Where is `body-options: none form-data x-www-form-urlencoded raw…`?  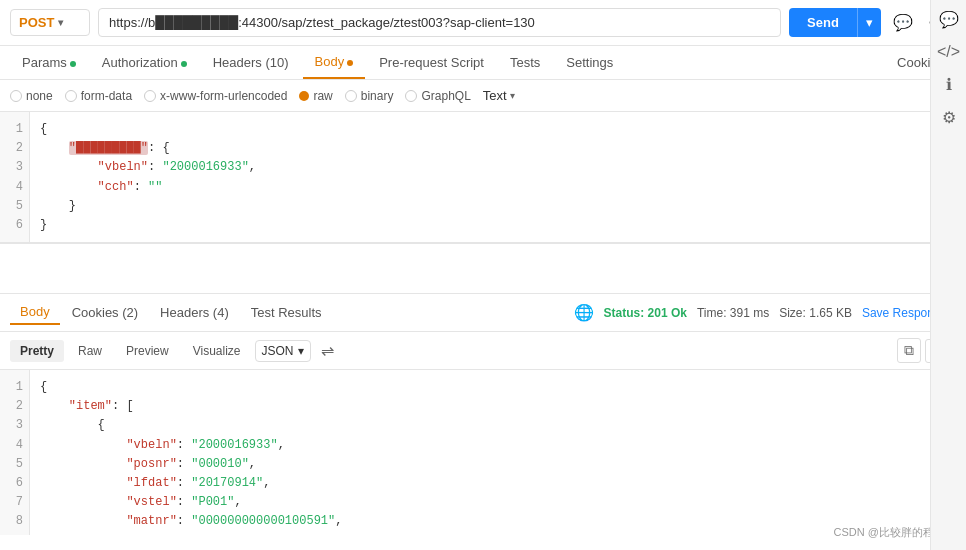 body-options: none form-data x-www-form-urlencoded raw… is located at coordinates (483, 96).